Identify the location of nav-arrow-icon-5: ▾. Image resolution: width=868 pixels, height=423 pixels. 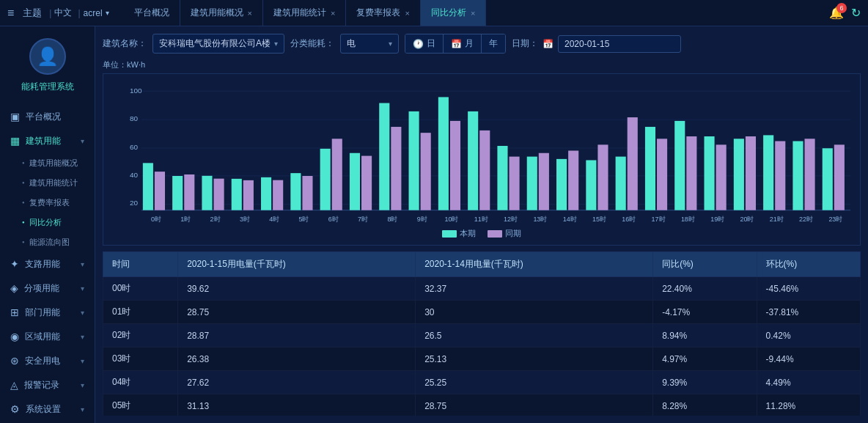
(82, 337).